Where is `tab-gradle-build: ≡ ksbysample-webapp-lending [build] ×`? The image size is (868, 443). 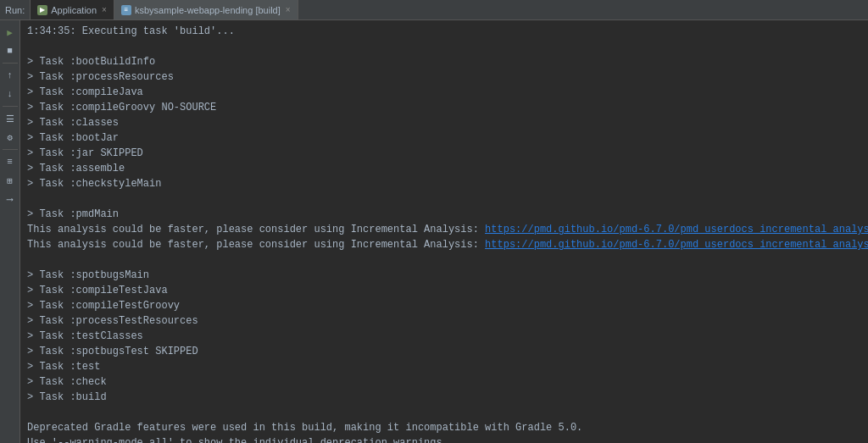 tab-gradle-build: ≡ ksbysample-webapp-lending [build] × is located at coordinates (207, 10).